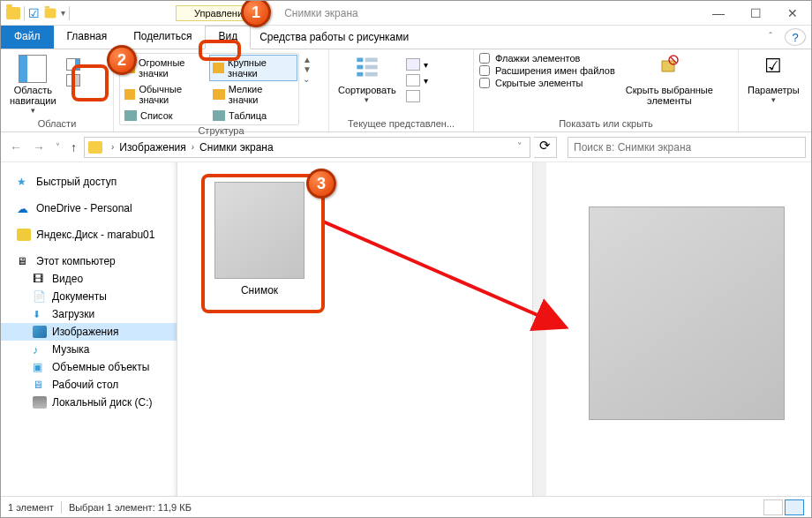 The image size is (812, 518). Describe the element at coordinates (34, 85) in the screenshot. I see `navigation-pane-button: Область навигации ▾` at that location.